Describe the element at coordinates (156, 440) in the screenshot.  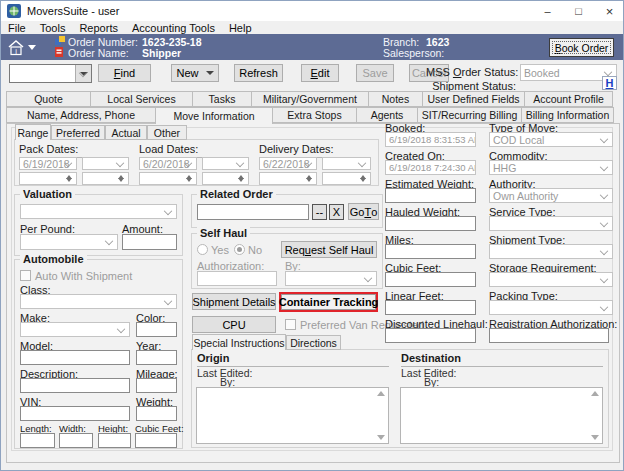
I see `auto-cubic-feet-input` at that location.